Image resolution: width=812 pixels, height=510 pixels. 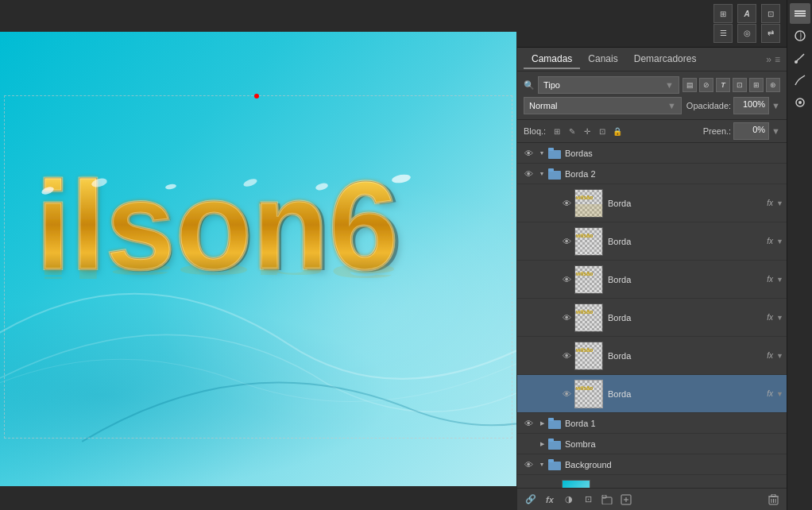 I want to click on fx-expand-borda-c: ▼, so click(x=780, y=280).